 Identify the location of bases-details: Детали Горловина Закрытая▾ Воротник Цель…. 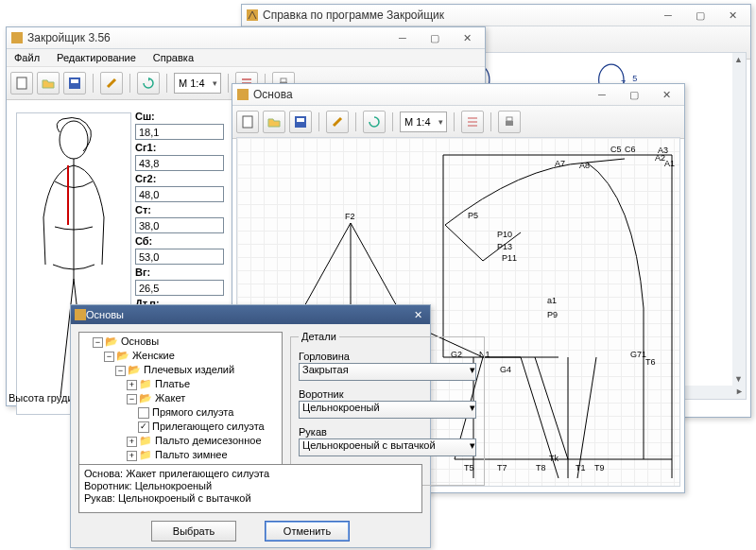
(387, 408).